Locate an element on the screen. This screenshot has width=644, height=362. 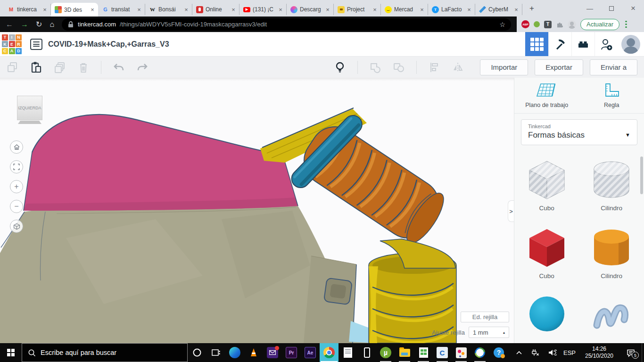
task-view-button is located at coordinates (216, 353).